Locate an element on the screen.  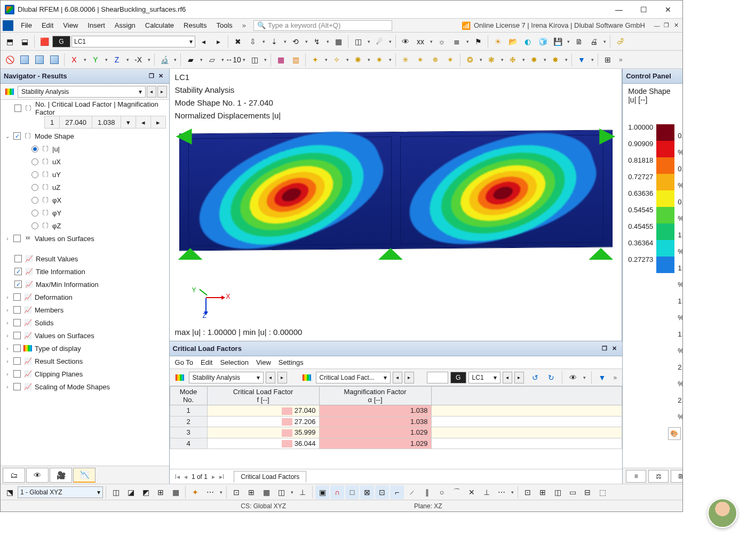
table-row: 3 35.999 1.029 is located at coordinates (396, 433).